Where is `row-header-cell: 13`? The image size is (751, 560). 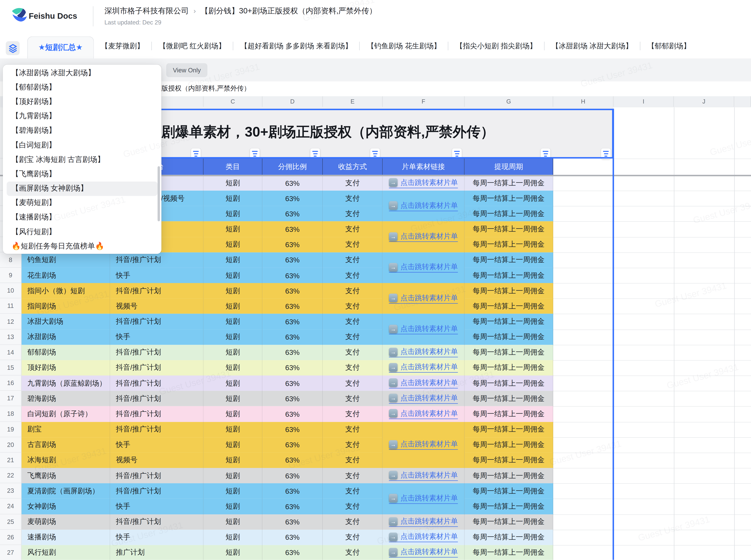
row-header-cell: 13 is located at coordinates (11, 337).